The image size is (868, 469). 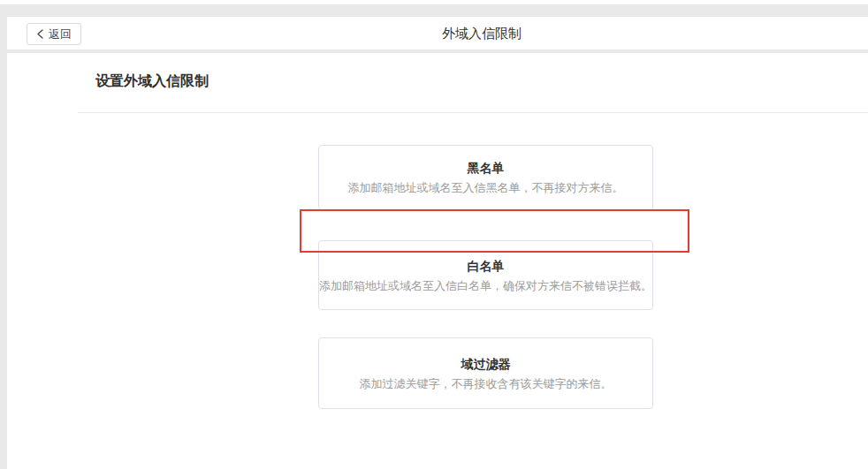 What do you see at coordinates (473, 113) in the screenshot?
I see `section-divider` at bounding box center [473, 113].